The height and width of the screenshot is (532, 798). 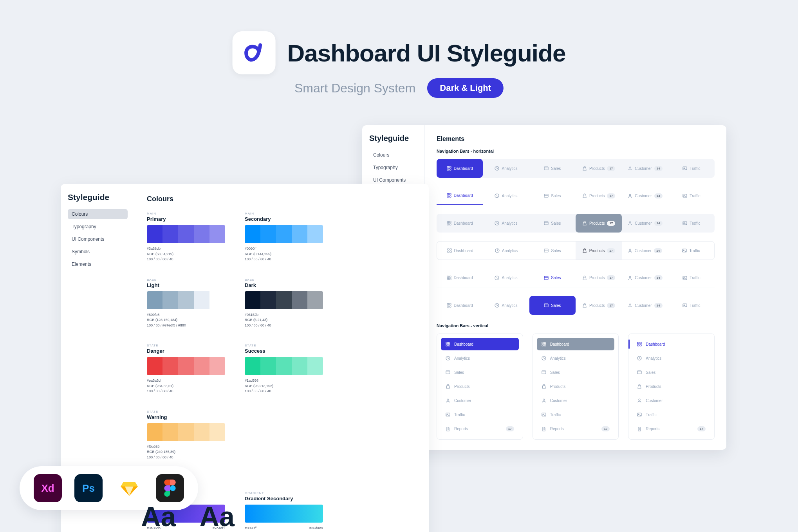 What do you see at coordinates (284, 237) in the screenshot?
I see `swatch-secondary: MAINSecondary #0090ffRGB (0,144,255)100 …` at bounding box center [284, 237].